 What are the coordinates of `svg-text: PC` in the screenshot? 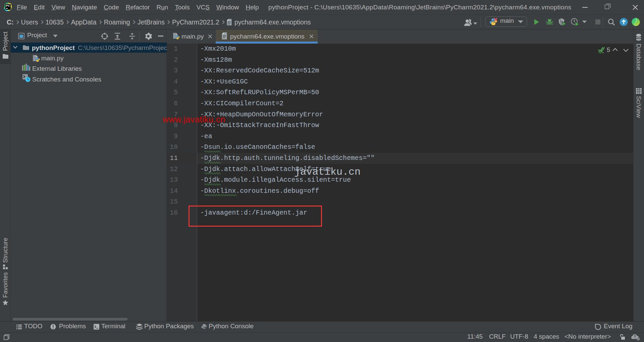 It's located at (8, 6).